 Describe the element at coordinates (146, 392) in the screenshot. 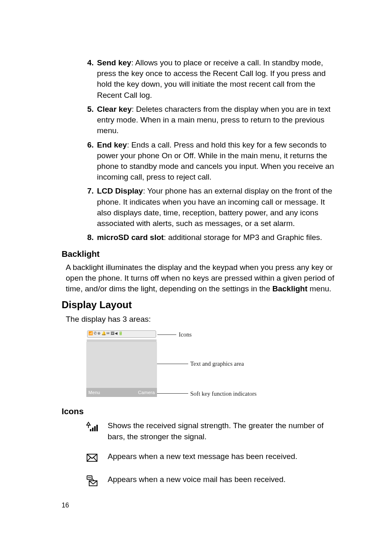

I see `softkey-right-label: Camera` at that location.